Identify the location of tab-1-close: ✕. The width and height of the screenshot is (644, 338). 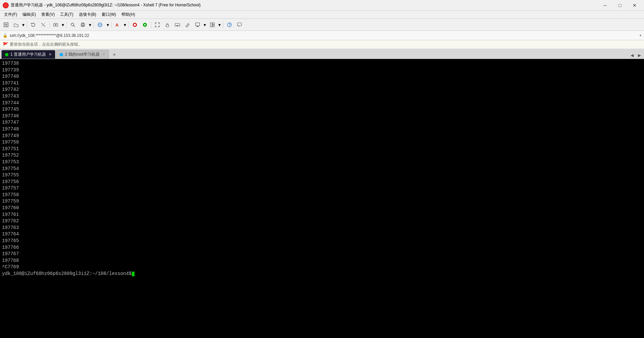
(50, 54).